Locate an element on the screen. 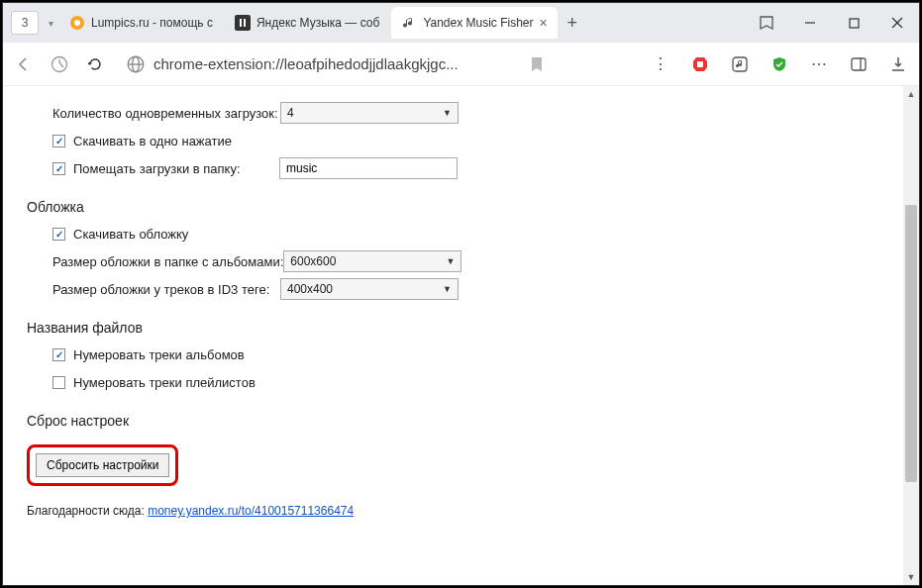 This screenshot has width=922, height=588. tab-title: Lumpics.ru - помощь с is located at coordinates (153, 23).